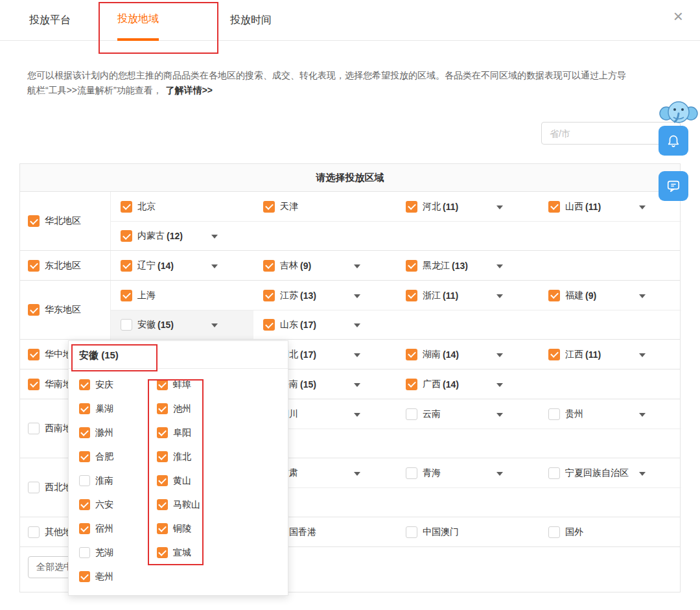 The image size is (700, 610). Describe the element at coordinates (467, 354) in the screenshot. I see `province-cell: 湖南(14)` at that location.